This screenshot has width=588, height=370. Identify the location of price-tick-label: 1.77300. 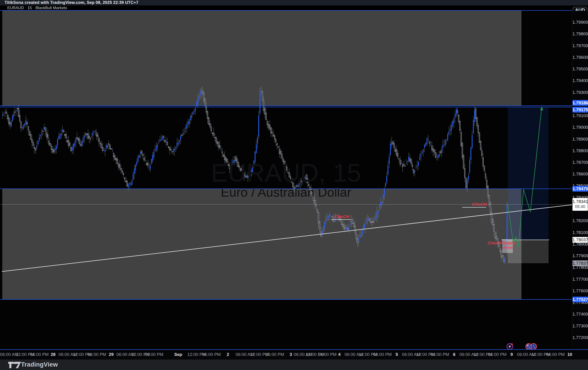
(580, 326).